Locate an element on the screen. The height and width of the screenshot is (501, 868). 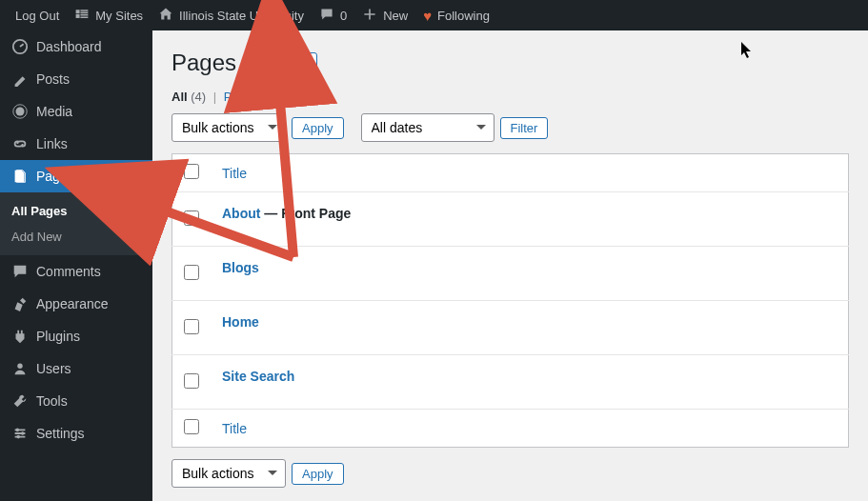
sidebar-item-appearance: Appearance is located at coordinates (76, 304).